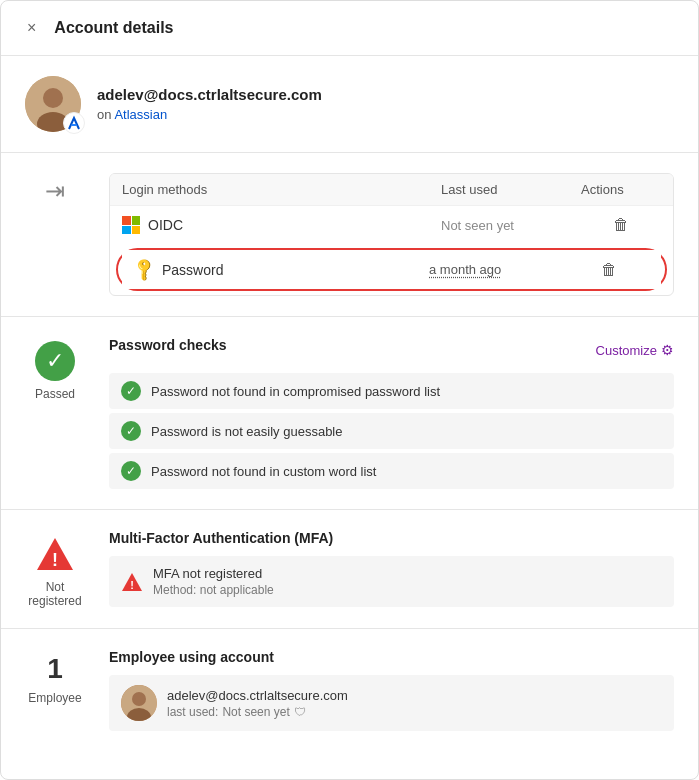 The height and width of the screenshot is (780, 699). Describe the element at coordinates (392, 703) in the screenshot. I see `employee-item: adelev@docs.ctrlaltsecure.com last used:…` at that location.